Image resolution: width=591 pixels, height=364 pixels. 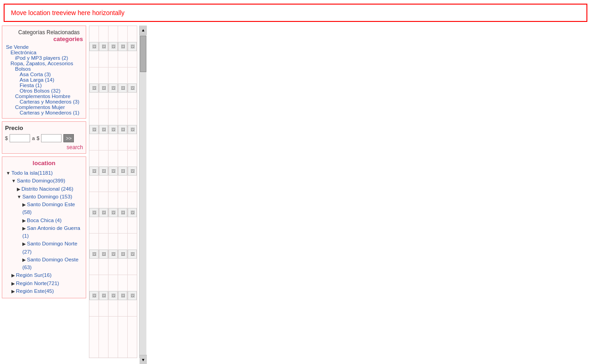 What do you see at coordinates (44, 181) in the screenshot?
I see `loc-item: ▼Santo Domingo(399)` at bounding box center [44, 181].